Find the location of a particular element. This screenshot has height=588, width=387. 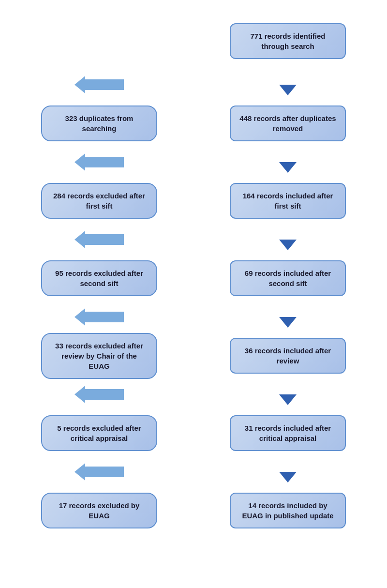

left-row6: 95 records excluded after second sift is located at coordinates (99, 278).